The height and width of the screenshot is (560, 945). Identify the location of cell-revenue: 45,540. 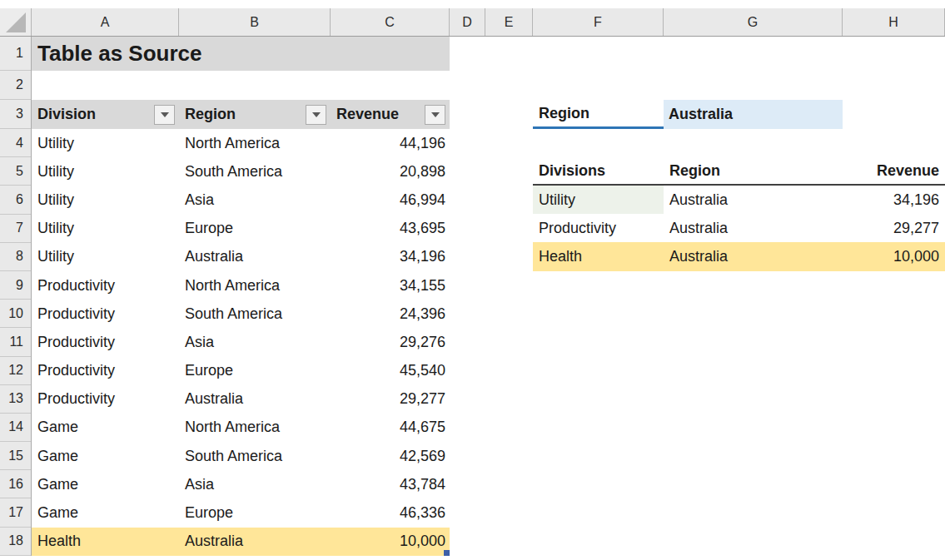
(390, 371).